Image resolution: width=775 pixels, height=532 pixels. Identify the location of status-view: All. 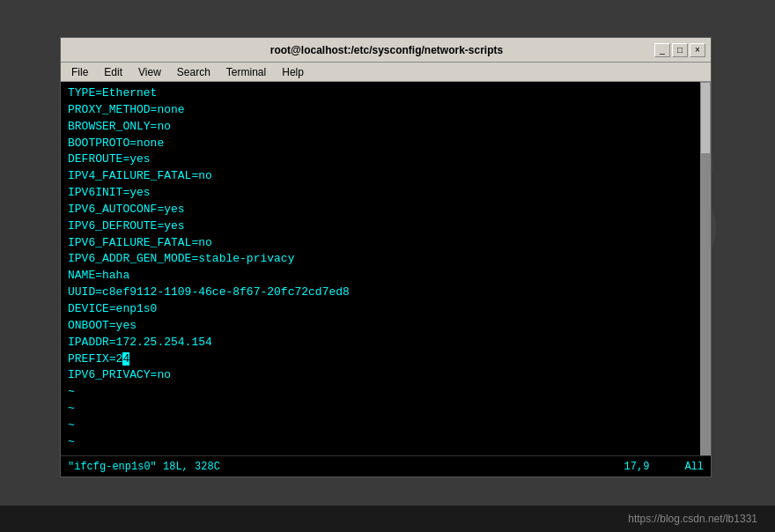
(694, 467).